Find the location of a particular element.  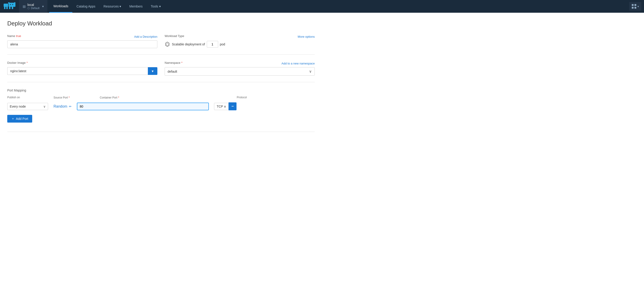

add-namespace-link: Add to a new namespace is located at coordinates (298, 64).